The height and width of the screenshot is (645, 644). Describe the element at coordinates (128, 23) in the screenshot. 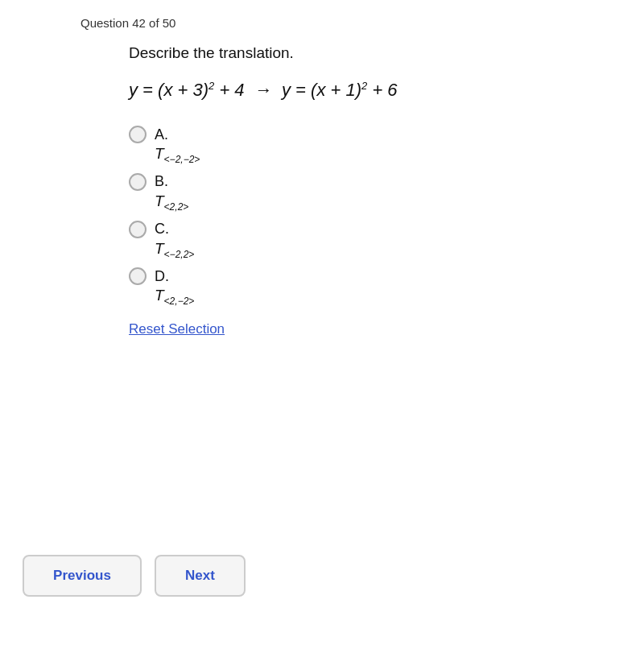

I see `counter-text: Question 42 of 50` at that location.